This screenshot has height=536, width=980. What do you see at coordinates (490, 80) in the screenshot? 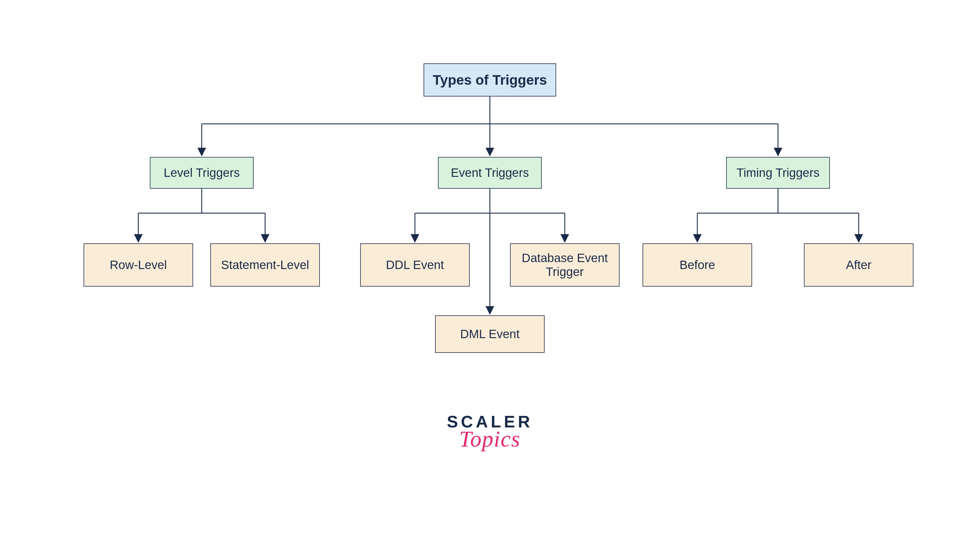
I see `root-node: Types of Triggers` at bounding box center [490, 80].